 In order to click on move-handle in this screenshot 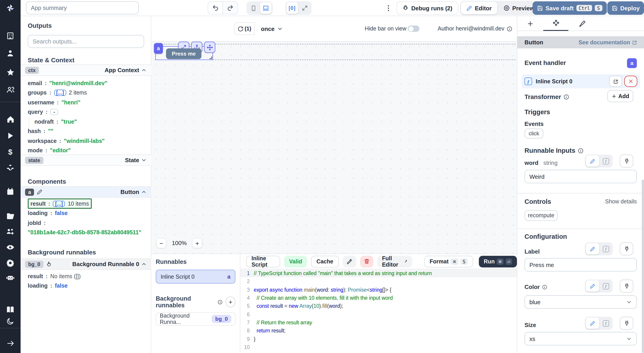, I will do `click(210, 47)`.